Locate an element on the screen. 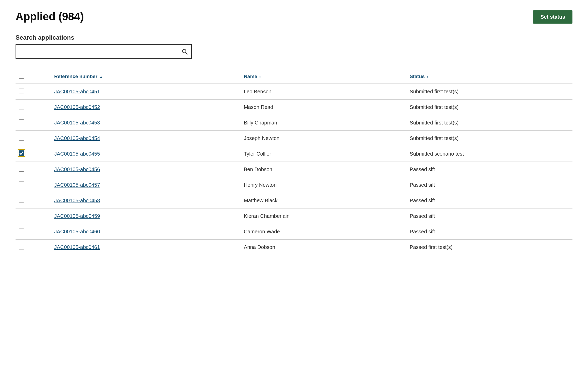  column-header-reference: Reference number ▲ is located at coordinates (146, 76).